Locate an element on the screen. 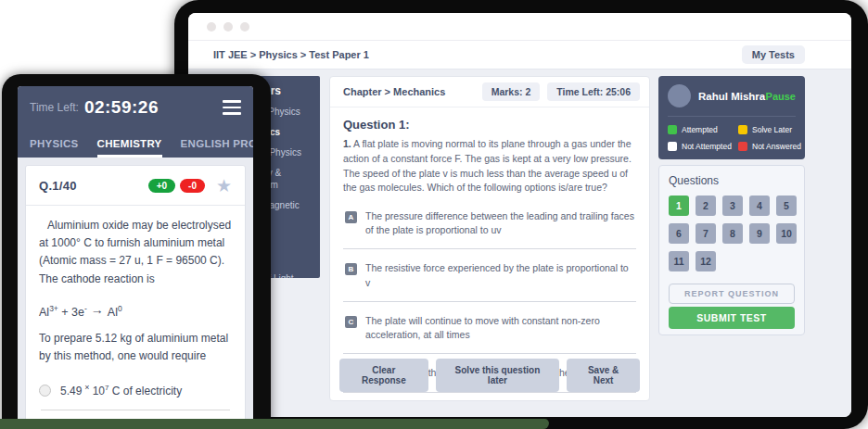  breadcrumb: IIT JEE > Physics > Test Paper 1 is located at coordinates (291, 55).